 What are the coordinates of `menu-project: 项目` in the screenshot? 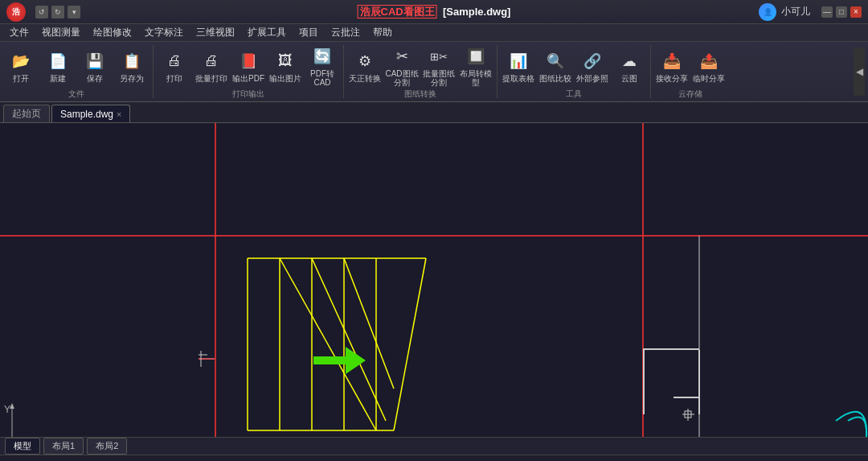 It's located at (309, 32).